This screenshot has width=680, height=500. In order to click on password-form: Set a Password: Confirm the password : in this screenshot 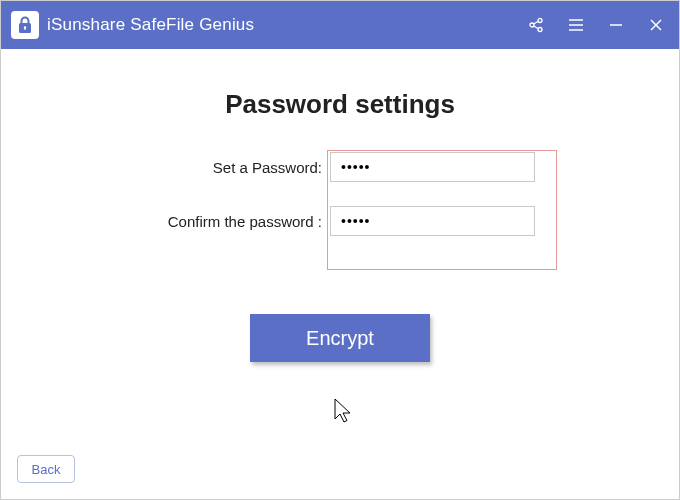, I will do `click(340, 193)`.